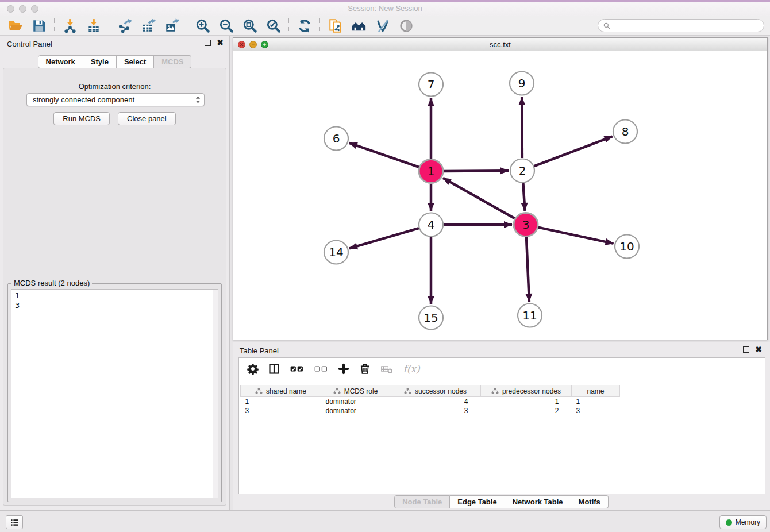 Image resolution: width=770 pixels, height=532 pixels. What do you see at coordinates (502, 369) in the screenshot?
I see `table-toolbar: f(x)` at bounding box center [502, 369].